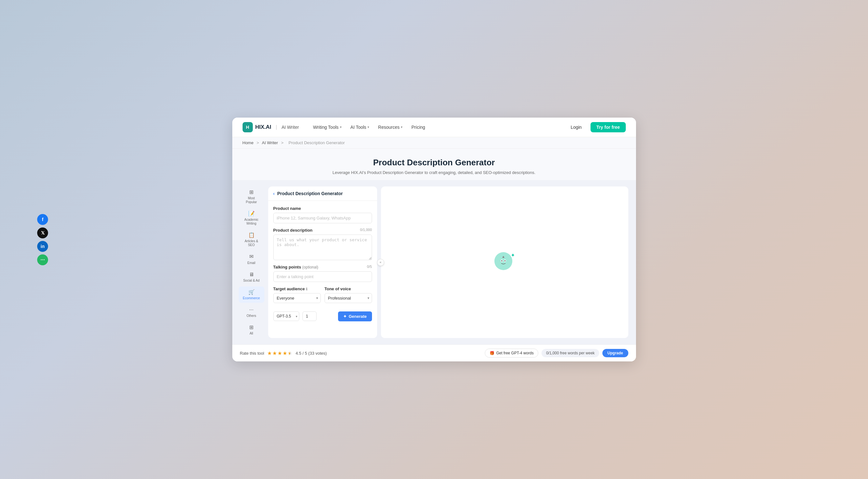  Describe the element at coordinates (42, 247) in the screenshot. I see `linkedin-share-button: in` at that location.